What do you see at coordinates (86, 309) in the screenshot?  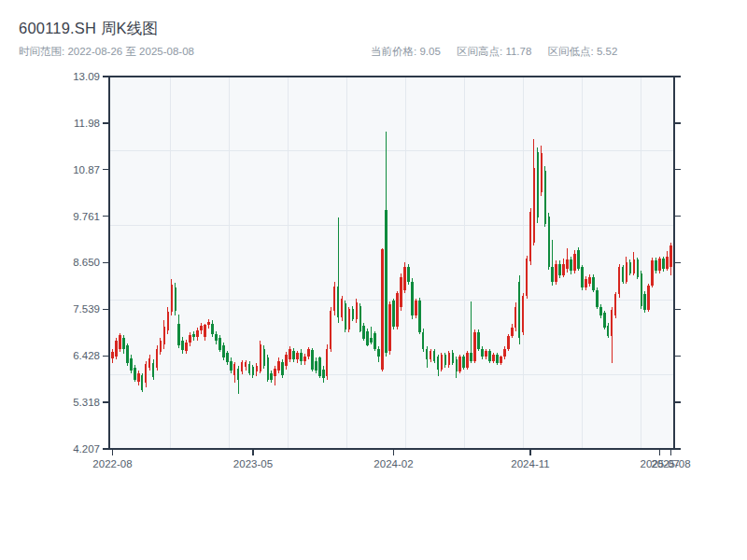 I see `y-tick-label: 7.539` at bounding box center [86, 309].